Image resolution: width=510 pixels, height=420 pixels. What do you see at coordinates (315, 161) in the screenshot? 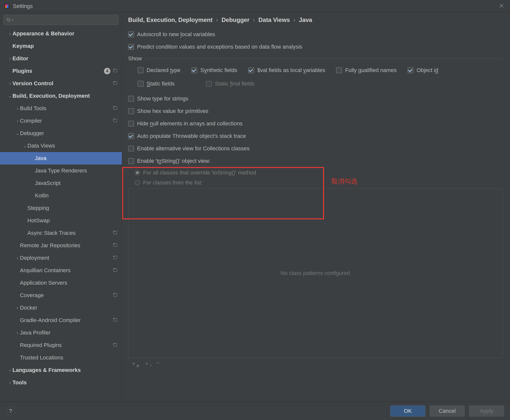
I see `enable-tostring-view: Enable 'toString()' object view:` at bounding box center [315, 161].